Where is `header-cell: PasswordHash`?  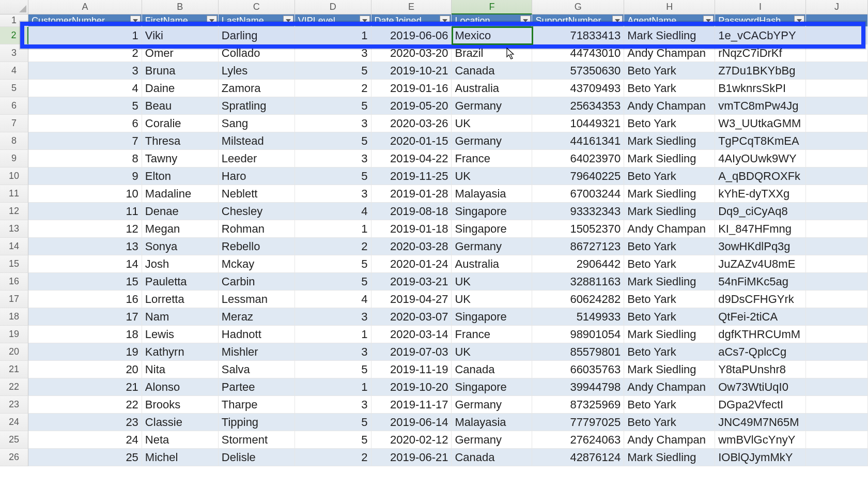
header-cell: PasswordHash is located at coordinates (761, 21).